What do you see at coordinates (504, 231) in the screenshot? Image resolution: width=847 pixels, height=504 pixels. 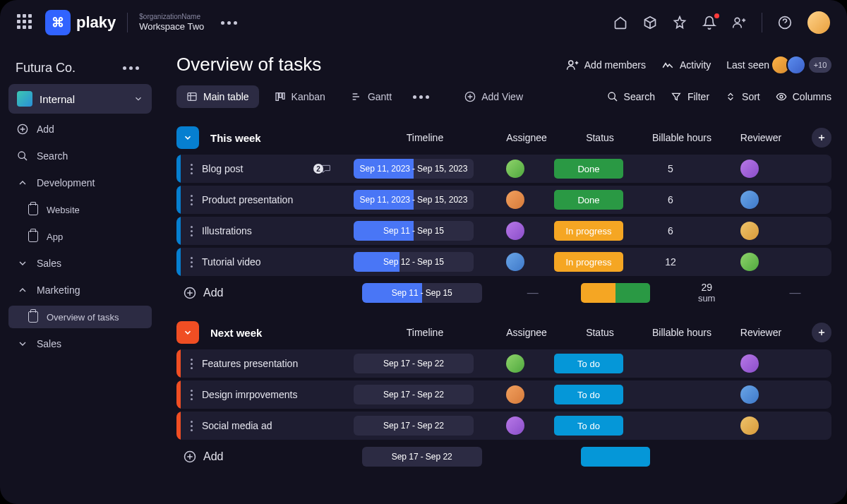 I see `task-row: Illustrations Sep 11-Sep 15 In progress …` at bounding box center [504, 231].